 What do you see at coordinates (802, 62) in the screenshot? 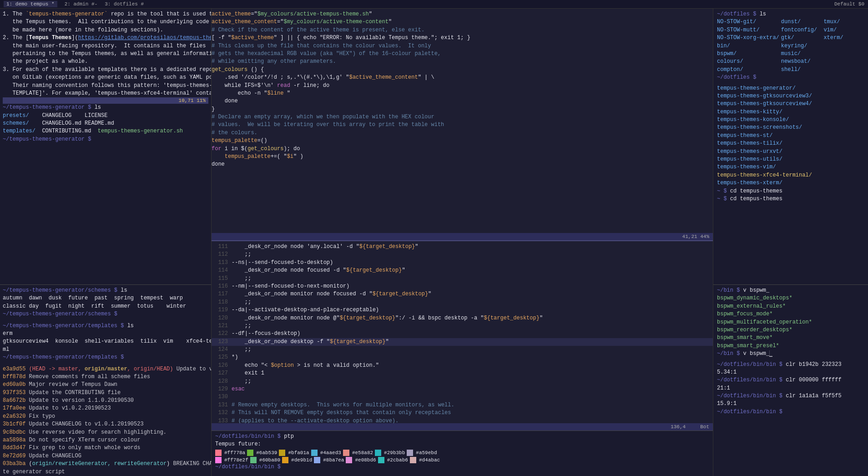
I see `dir-17: newsboat/` at bounding box center [802, 62].